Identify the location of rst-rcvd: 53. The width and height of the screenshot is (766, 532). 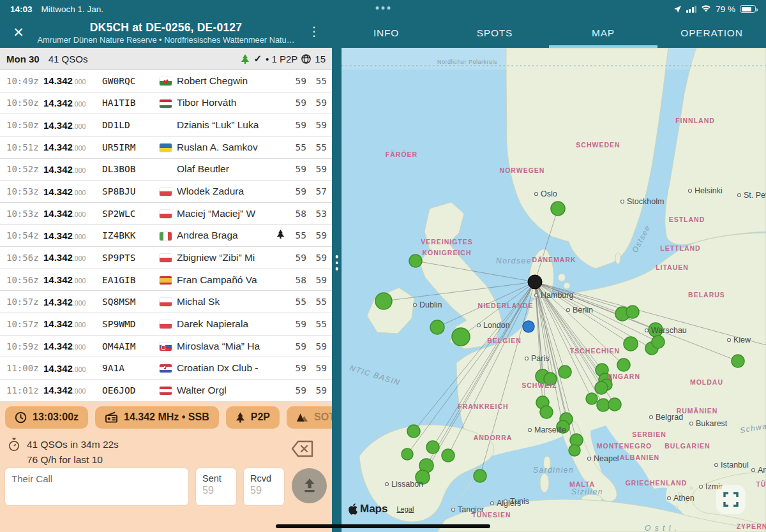
(317, 214).